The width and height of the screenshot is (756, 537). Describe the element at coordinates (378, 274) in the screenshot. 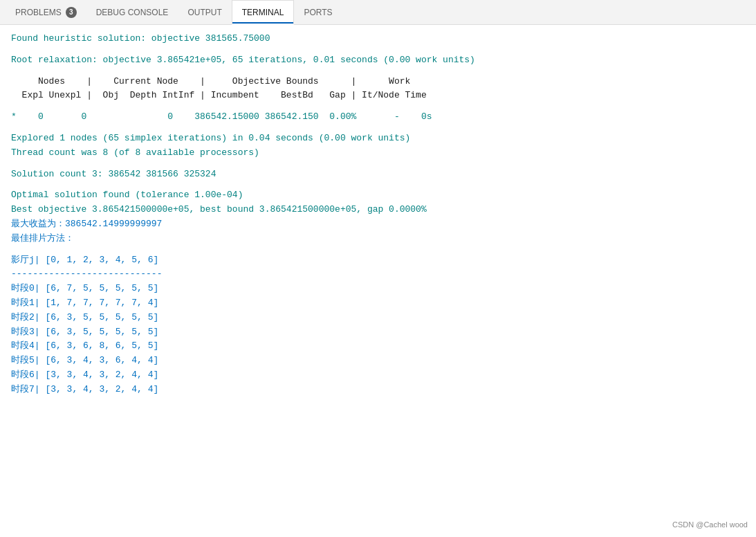

I see `terminal-line: ----------------------------` at that location.